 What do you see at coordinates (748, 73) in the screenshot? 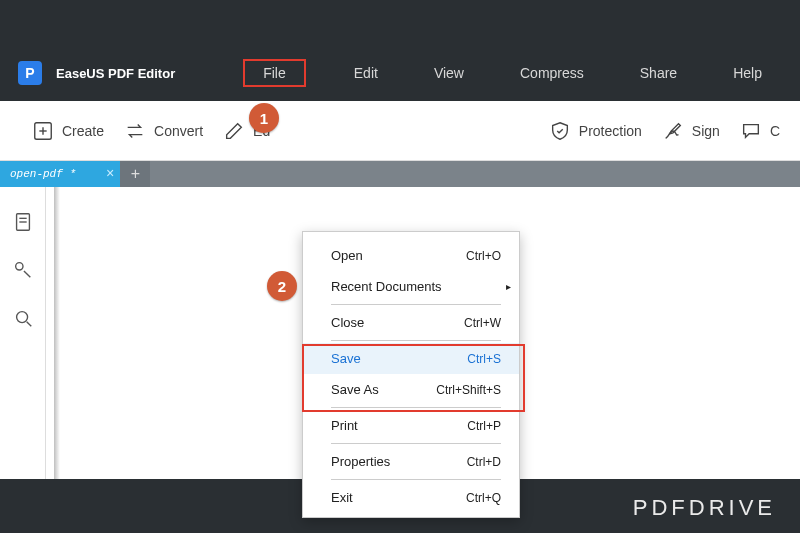
I see `menu-help: Help` at bounding box center [748, 73].